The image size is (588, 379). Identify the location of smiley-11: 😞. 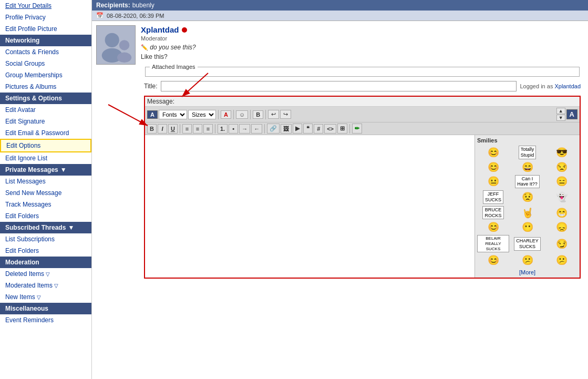
(562, 227).